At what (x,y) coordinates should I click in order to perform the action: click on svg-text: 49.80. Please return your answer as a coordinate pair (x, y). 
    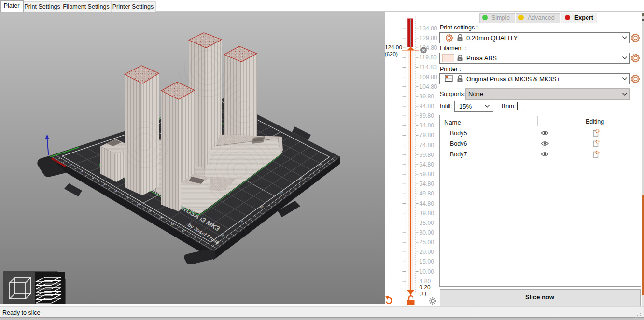
    Looking at the image, I should click on (427, 194).